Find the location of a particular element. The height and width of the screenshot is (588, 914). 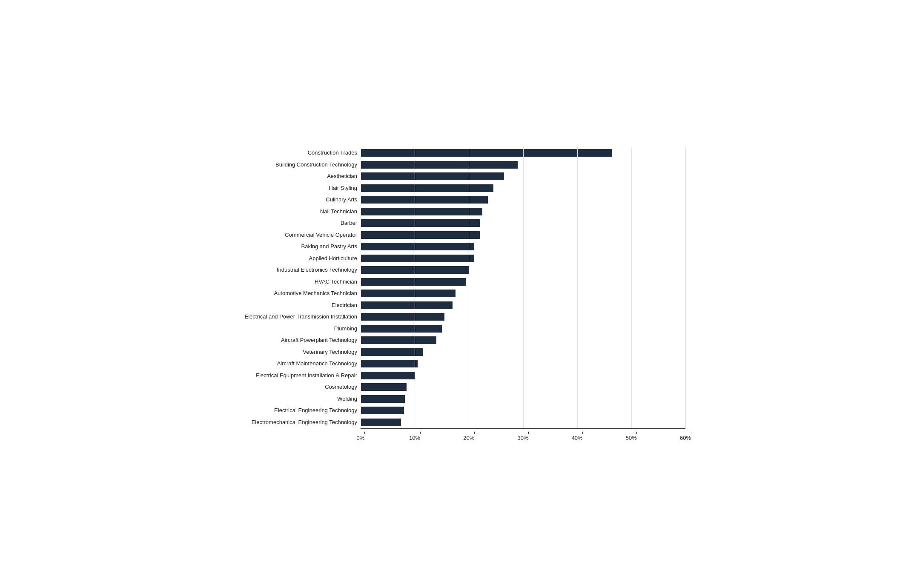

bar-label: Aircraft Maintenance Technology is located at coordinates (293, 364).